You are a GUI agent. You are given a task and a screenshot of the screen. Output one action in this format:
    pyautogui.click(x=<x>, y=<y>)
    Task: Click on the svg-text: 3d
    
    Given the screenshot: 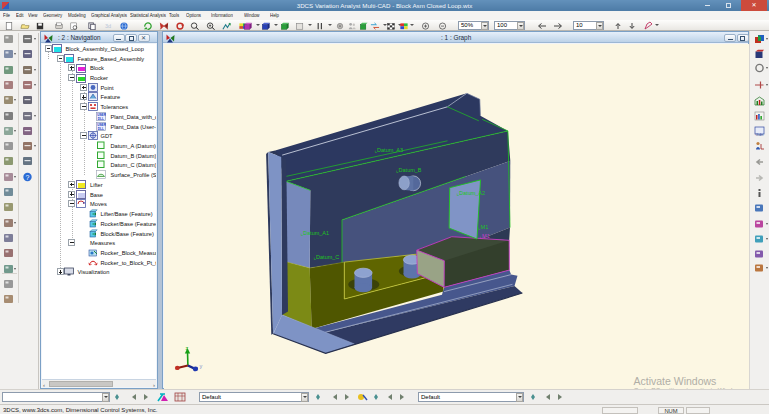 What is the action you would take?
    pyautogui.click(x=108, y=26)
    